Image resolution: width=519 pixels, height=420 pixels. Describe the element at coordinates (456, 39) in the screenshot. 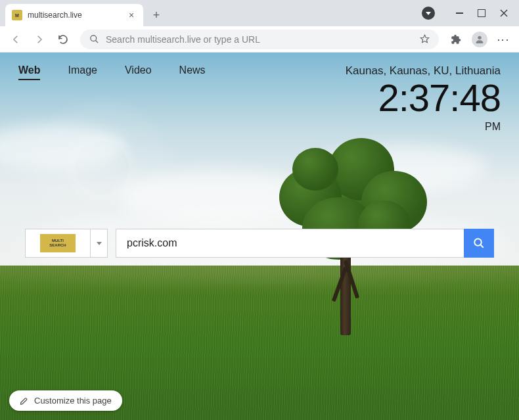

I see `extensions-icon` at that location.